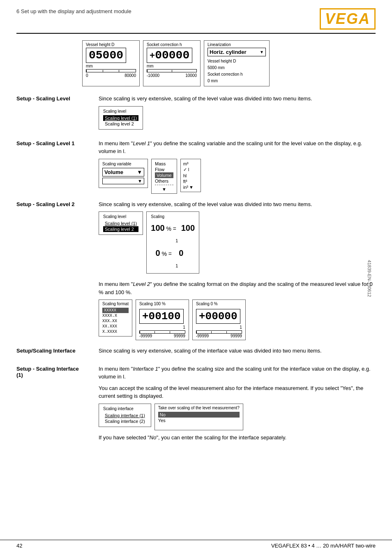 The width and height of the screenshot is (392, 557). What do you see at coordinates (164, 181) in the screenshot?
I see `var-others: Others` at bounding box center [164, 181].